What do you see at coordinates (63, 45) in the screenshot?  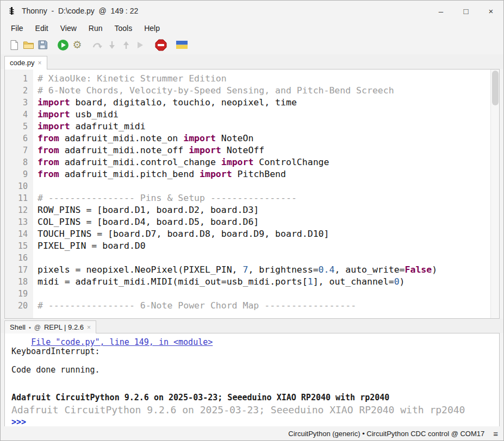 I see `run-script-button` at bounding box center [63, 45].